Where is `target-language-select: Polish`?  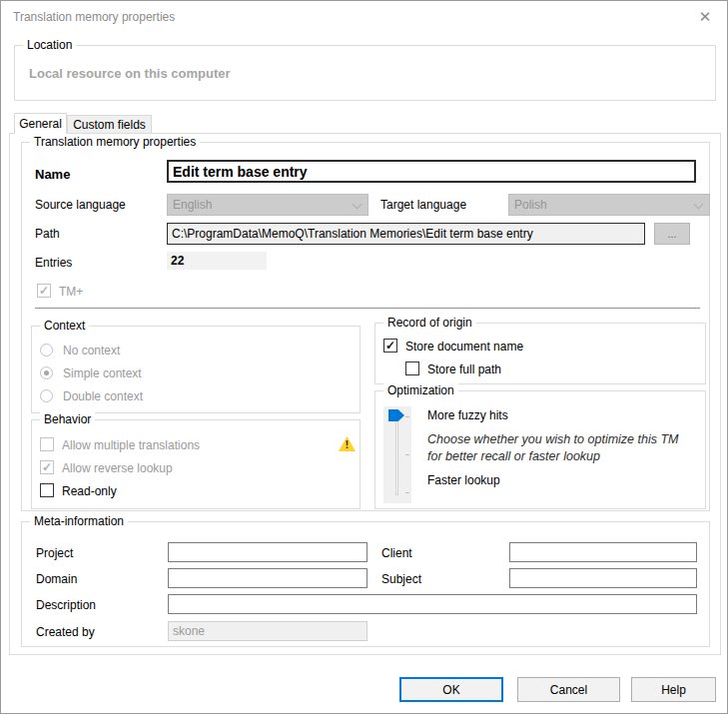 target-language-select: Polish is located at coordinates (609, 205).